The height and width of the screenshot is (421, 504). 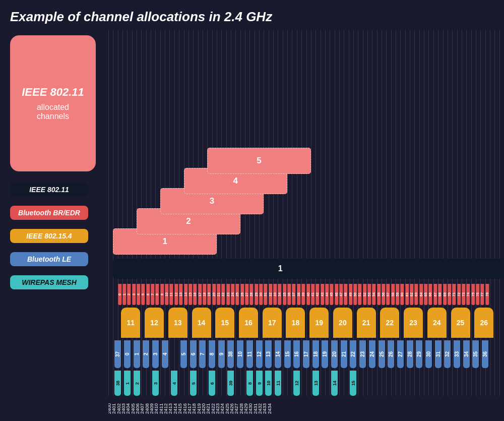 I want to click on bt-bredr-channel-0: 0, so click(x=120, y=294).